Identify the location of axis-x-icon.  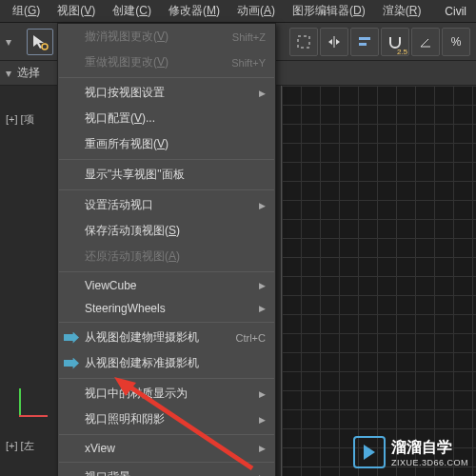
(33, 416).